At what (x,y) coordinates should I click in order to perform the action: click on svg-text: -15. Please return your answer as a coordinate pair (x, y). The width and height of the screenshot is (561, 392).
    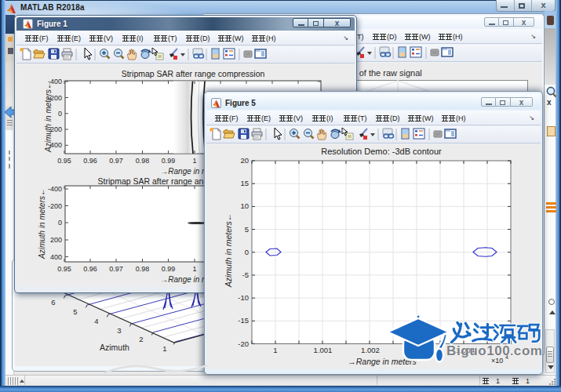
    Looking at the image, I should click on (243, 320).